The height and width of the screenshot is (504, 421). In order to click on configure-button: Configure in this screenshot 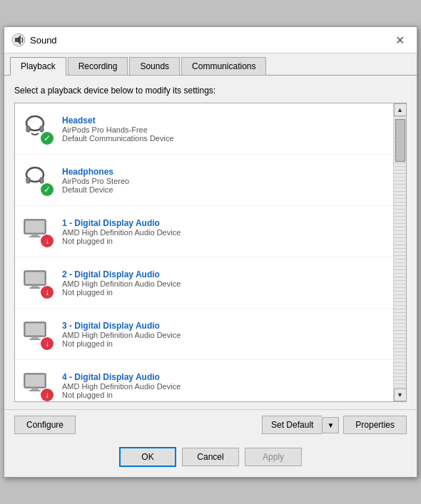, I will do `click(45, 425)`.